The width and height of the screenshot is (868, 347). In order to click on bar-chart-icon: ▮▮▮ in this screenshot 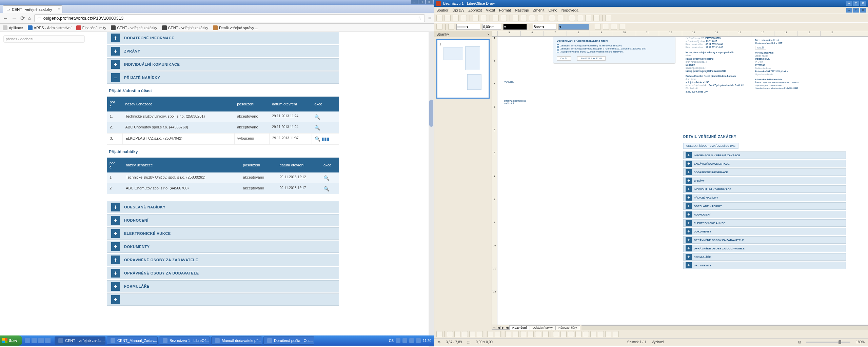, I will do `click(326, 139)`.